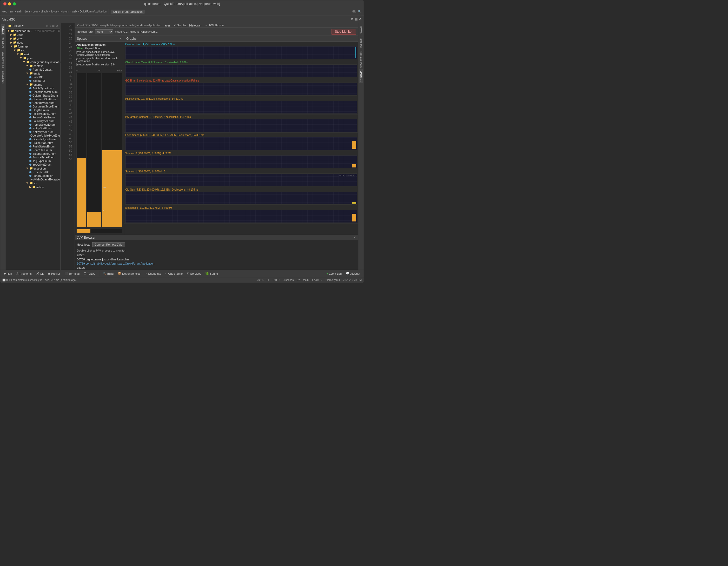 The width and height of the screenshot is (728, 566). What do you see at coordinates (51, 26) in the screenshot?
I see `list-icon: ≡` at bounding box center [51, 26].